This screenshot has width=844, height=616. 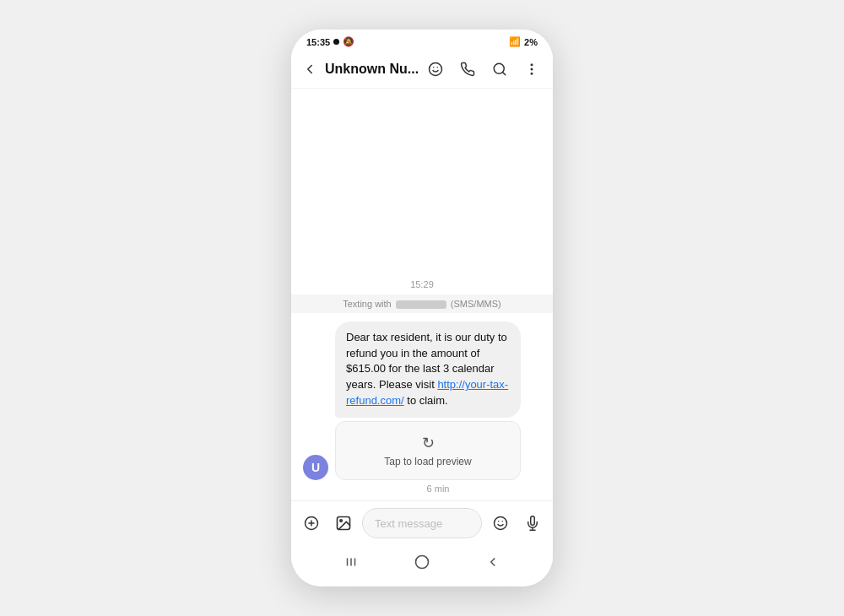 What do you see at coordinates (428, 370) in the screenshot?
I see `message-bubble: Dear tax resident, it is our duty to ref…` at bounding box center [428, 370].